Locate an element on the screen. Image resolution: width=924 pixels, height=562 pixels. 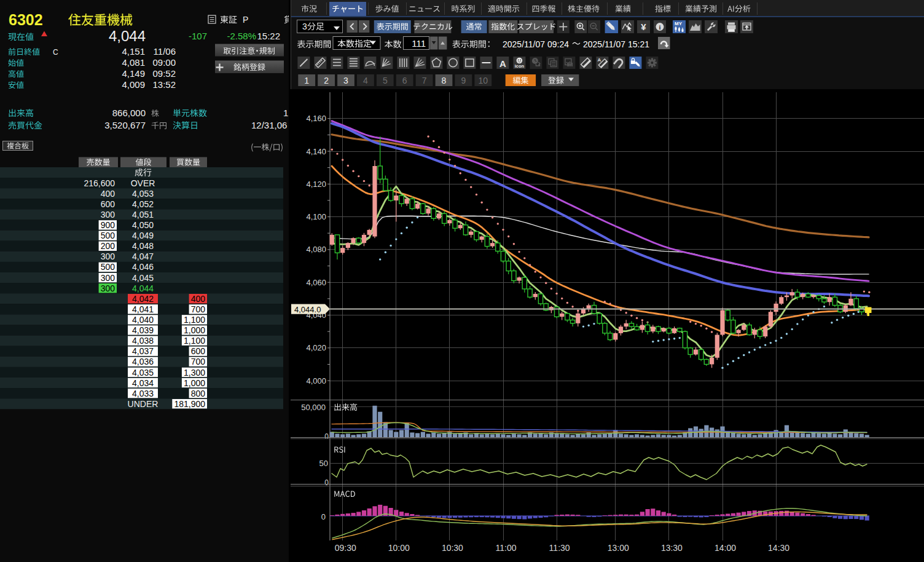
svg-text: 14:00 is located at coordinates (725, 548).